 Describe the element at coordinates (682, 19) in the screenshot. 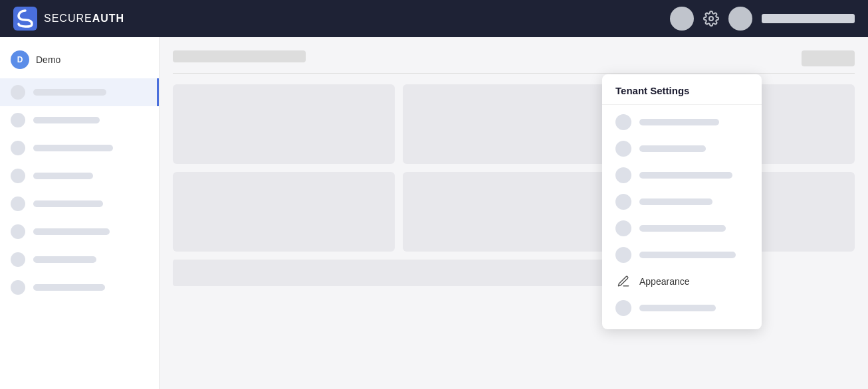

I see `user-avatar` at that location.